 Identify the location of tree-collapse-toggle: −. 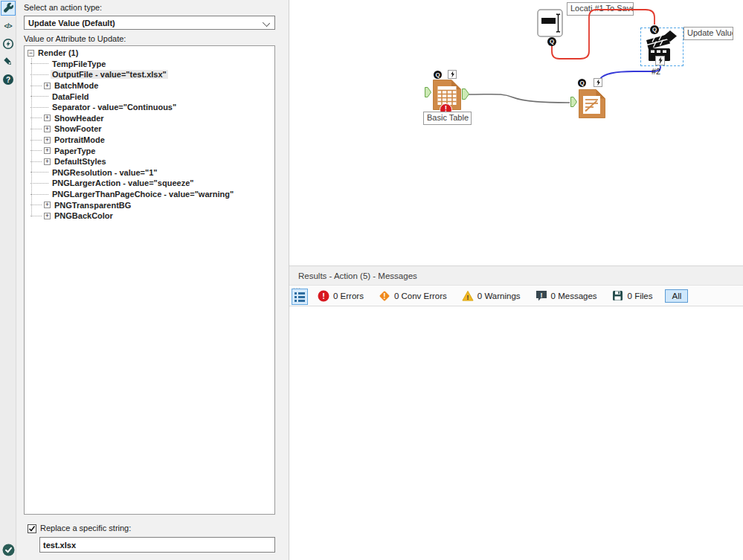
(31, 54).